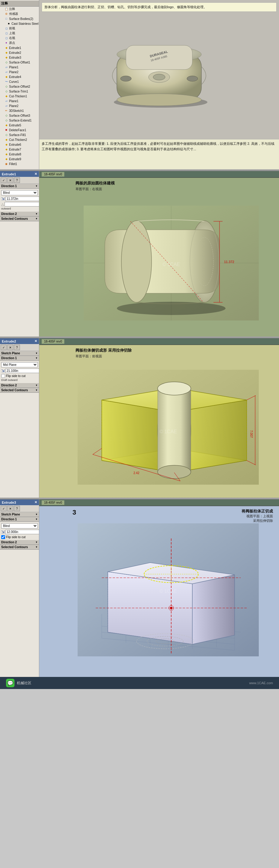  I want to click on check-btn2: ✓, so click(4, 347).